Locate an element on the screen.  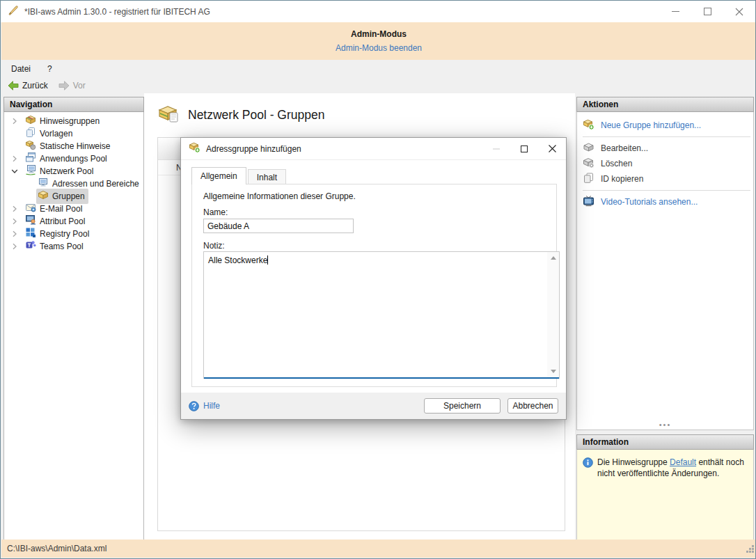
tab-inhalt: Inhalt is located at coordinates (267, 177).